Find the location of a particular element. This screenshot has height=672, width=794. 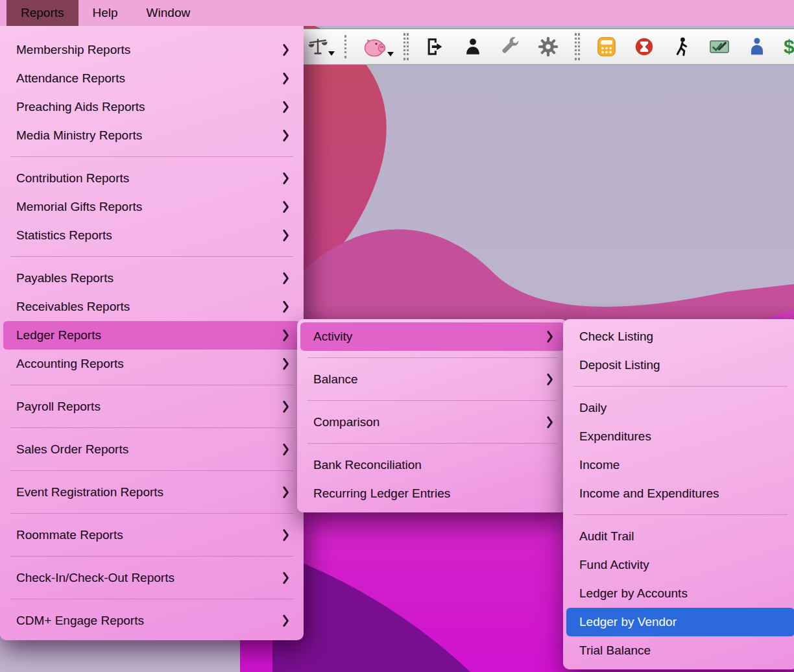

menu-item-check-listing: Check Listing is located at coordinates (680, 337).